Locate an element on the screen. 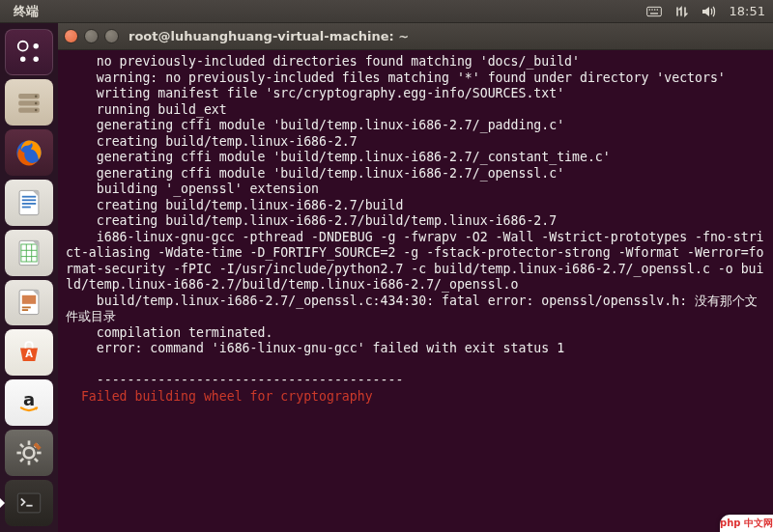 The height and width of the screenshot is (532, 773). window-close-button is located at coordinates (72, 37).